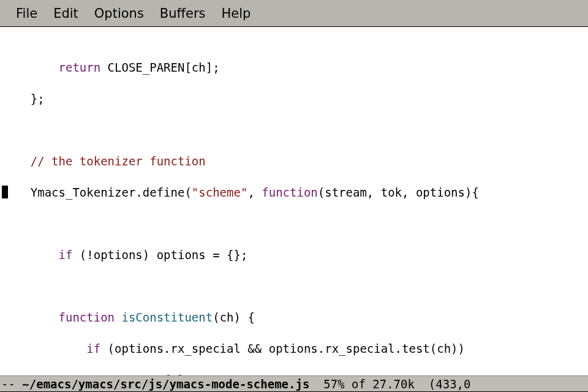  What do you see at coordinates (369, 384) in the screenshot?
I see `modeline-position-pct: 57% of 27.70k` at bounding box center [369, 384].